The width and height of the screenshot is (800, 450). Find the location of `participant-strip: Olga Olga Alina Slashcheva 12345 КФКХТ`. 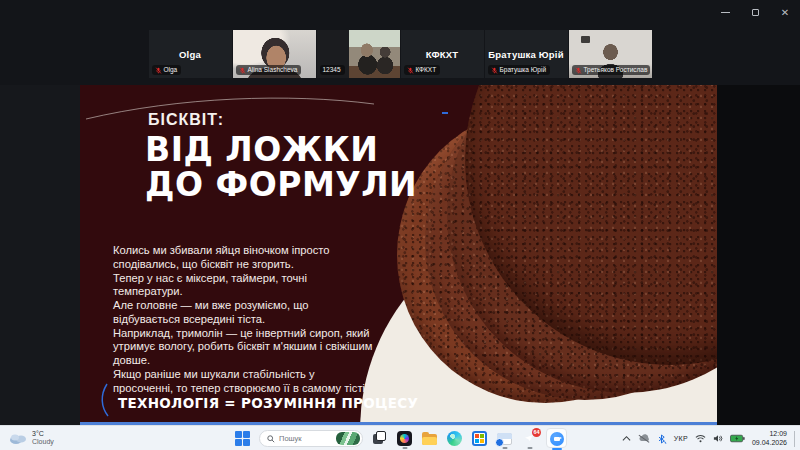

participant-strip: Olga Olga Alina Slashcheva 12345 КФКХТ is located at coordinates (400, 54).